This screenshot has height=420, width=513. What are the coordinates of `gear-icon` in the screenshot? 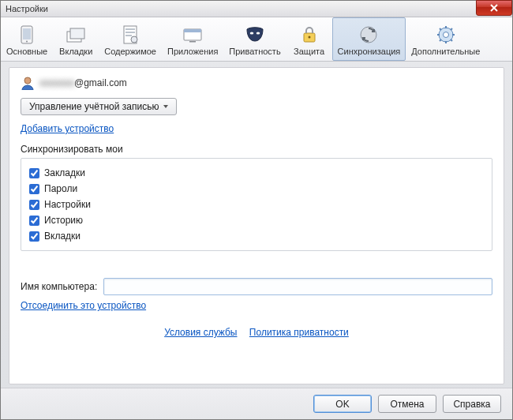 It's located at (446, 35).